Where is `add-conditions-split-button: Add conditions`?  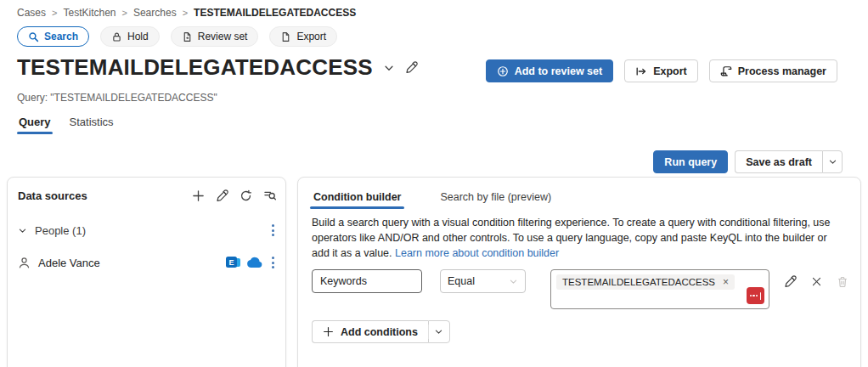 add-conditions-split-button: Add conditions is located at coordinates (380, 331).